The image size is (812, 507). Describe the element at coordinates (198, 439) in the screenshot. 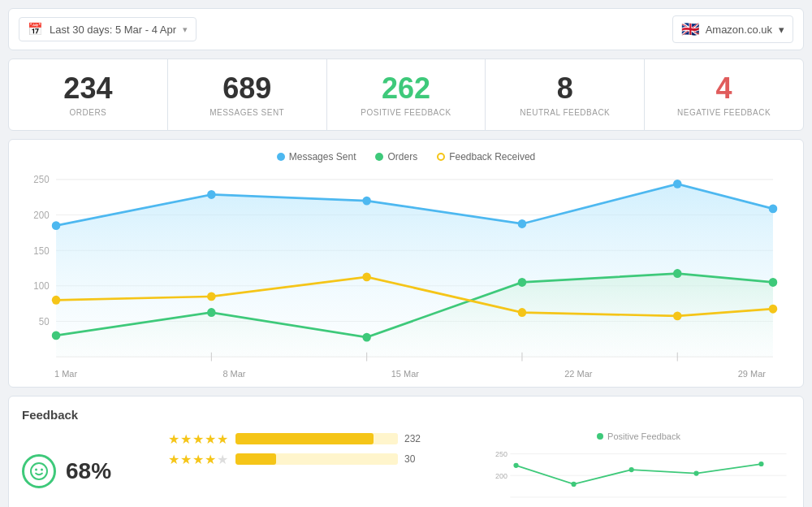

I see `stars-5: ★★★★★` at that location.